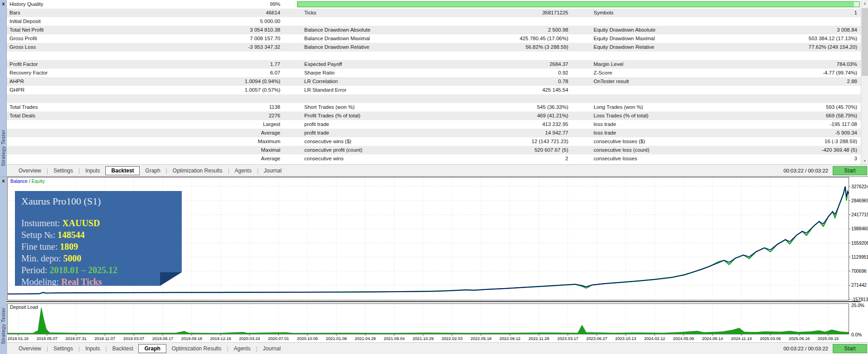 This screenshot has height=354, width=868. What do you see at coordinates (76, 339) in the screenshot?
I see `svg-text: 2018.07.31` at bounding box center [76, 339].